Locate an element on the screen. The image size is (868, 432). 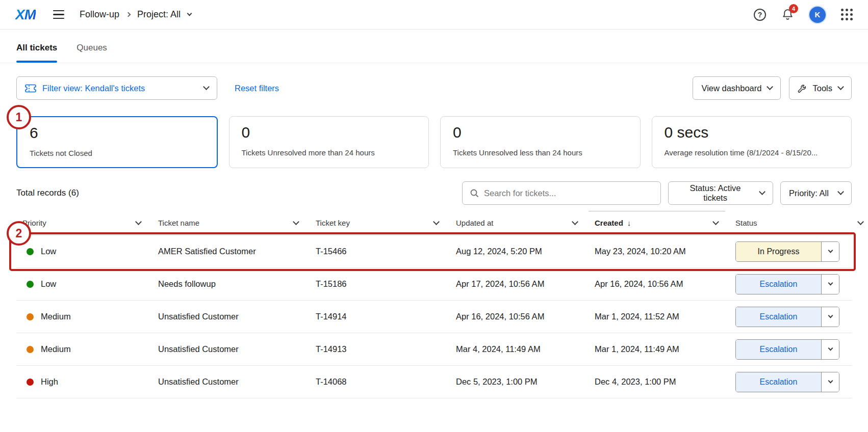
created-at: Mar 1, 2024, 11:49 AM is located at coordinates (665, 349).